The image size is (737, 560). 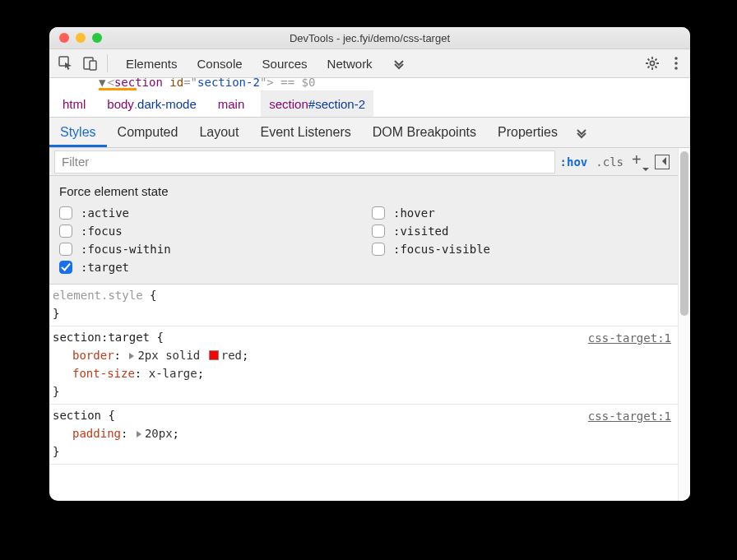 I want to click on force-state-label: :hover, so click(x=415, y=213).